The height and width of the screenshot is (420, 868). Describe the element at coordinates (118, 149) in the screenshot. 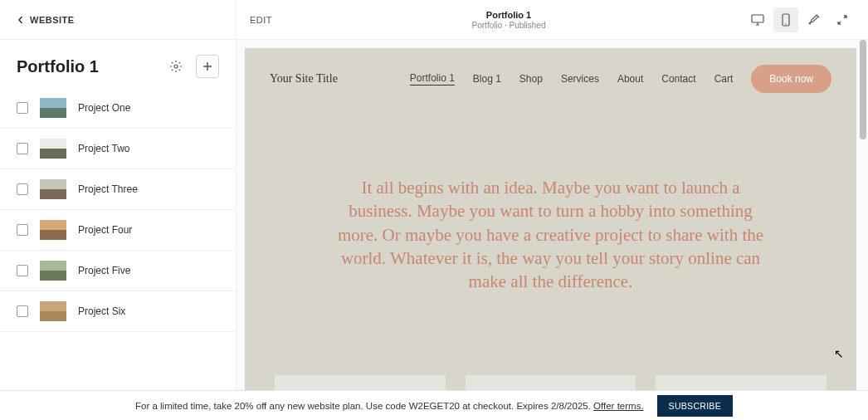

I see `list-item: Project Two` at that location.